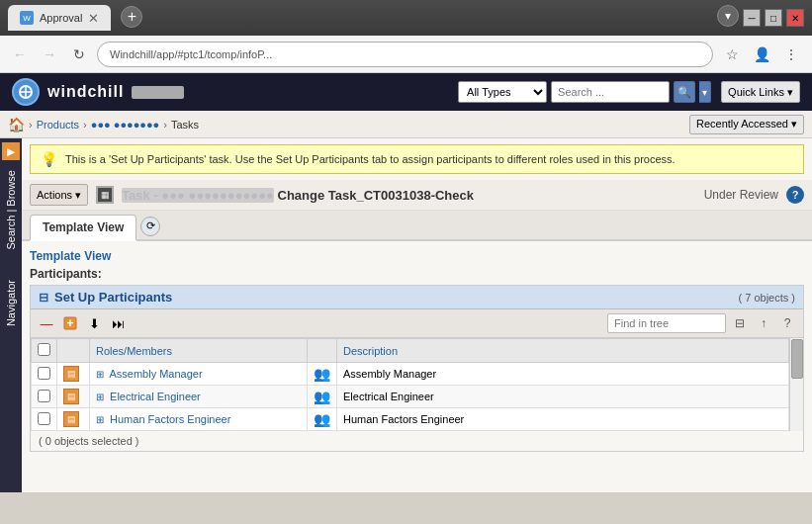 Image resolution: width=812 pixels, height=524 pixels. Describe the element at coordinates (417, 196) in the screenshot. I see `task-header: Actions ▾ ▦ Task - ●●● ●●●●●●●●●●● Chang…` at that location.